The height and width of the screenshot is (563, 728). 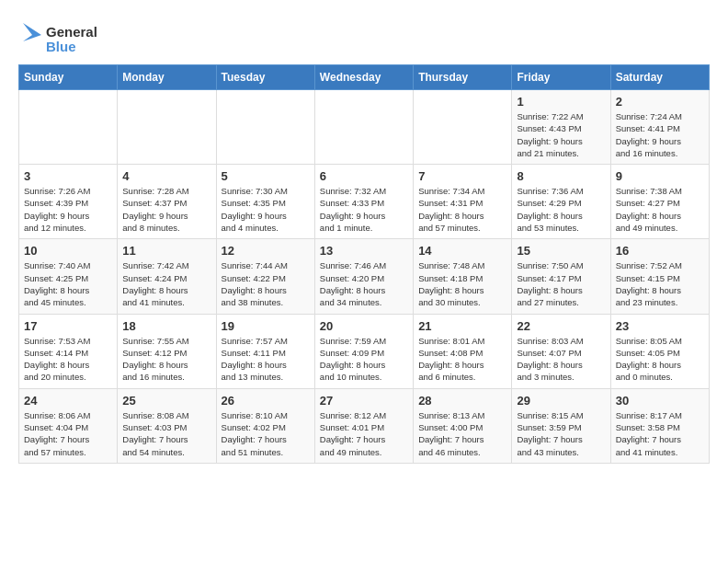 I want to click on day-number: 12, so click(x=266, y=250).